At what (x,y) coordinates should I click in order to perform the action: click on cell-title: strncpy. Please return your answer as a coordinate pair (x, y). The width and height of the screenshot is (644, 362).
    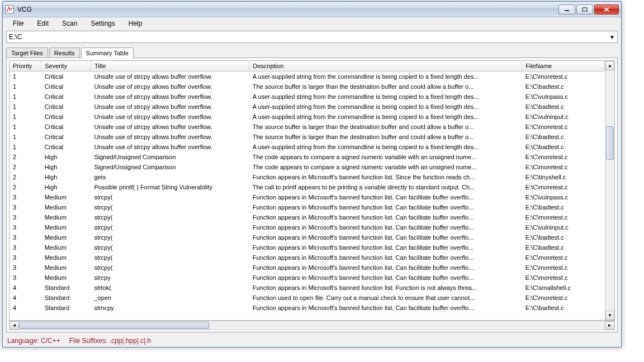
    Looking at the image, I should click on (170, 308).